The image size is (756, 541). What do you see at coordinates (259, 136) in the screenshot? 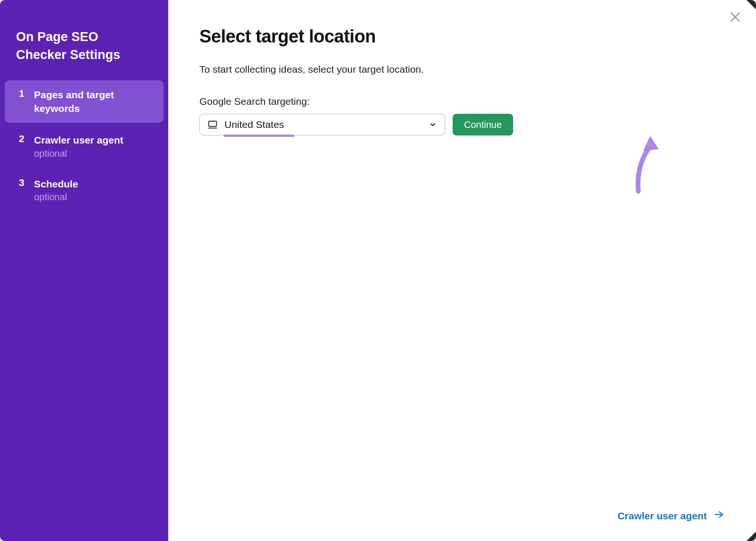
I see `accent-underline` at bounding box center [259, 136].